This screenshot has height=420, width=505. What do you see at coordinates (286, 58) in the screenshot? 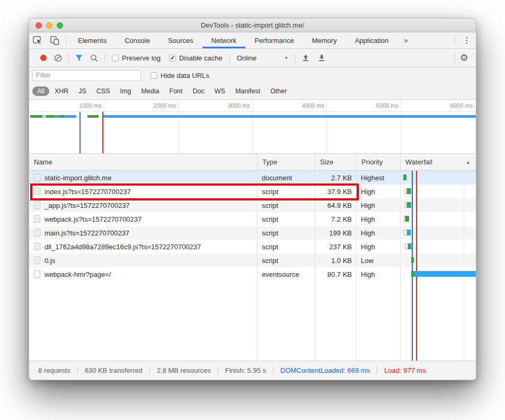
I see `chevron-down-icon: ▾` at bounding box center [286, 58].